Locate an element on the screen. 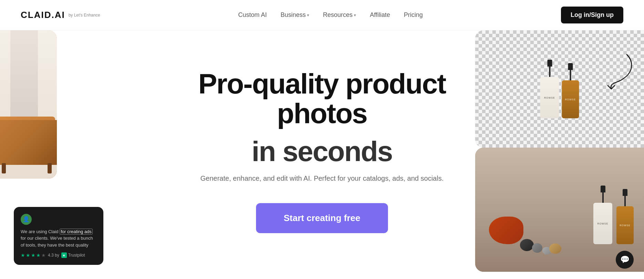 This screenshot has height=279, width=644. start-creating-button: Start creating free is located at coordinates (322, 218).